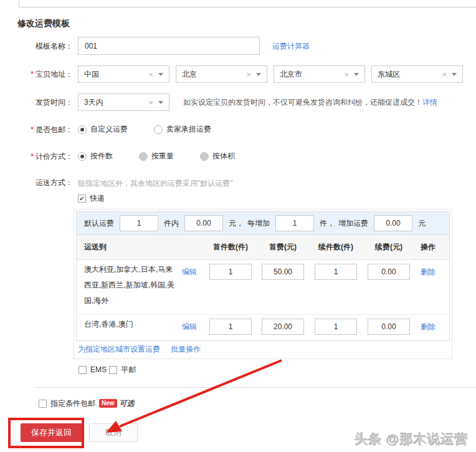 This screenshot has height=452, width=476. What do you see at coordinates (238, 74) in the screenshot?
I see `item-address-row: *宝贝地址： 中国 × 北京 × 北京市 × 东城区 ×` at bounding box center [238, 74].